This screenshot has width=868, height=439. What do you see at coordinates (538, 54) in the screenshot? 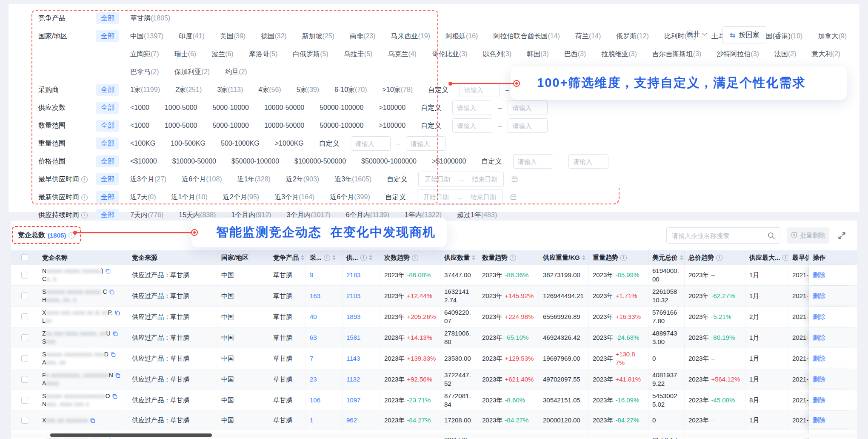
I see `filter-option: 韩国(3)` at bounding box center [538, 54].